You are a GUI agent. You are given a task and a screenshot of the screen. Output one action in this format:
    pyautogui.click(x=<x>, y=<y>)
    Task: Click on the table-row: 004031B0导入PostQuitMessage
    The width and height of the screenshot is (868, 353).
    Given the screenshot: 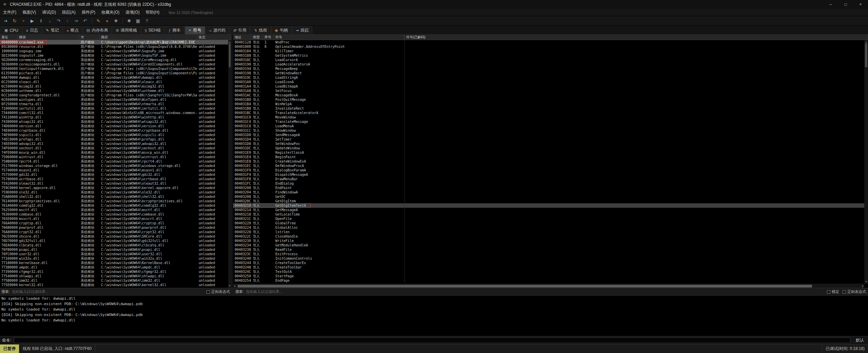 What is the action you would take?
    pyautogui.click(x=551, y=100)
    